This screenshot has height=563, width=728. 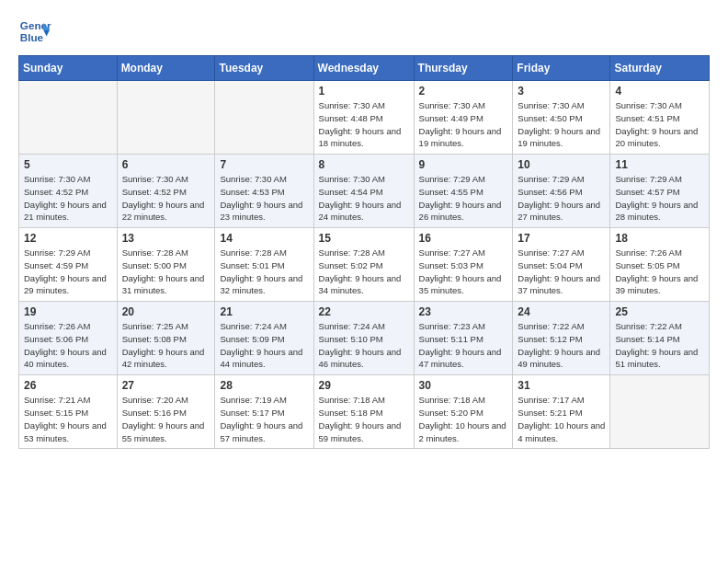 What do you see at coordinates (463, 165) in the screenshot?
I see `day-number: 9` at bounding box center [463, 165].